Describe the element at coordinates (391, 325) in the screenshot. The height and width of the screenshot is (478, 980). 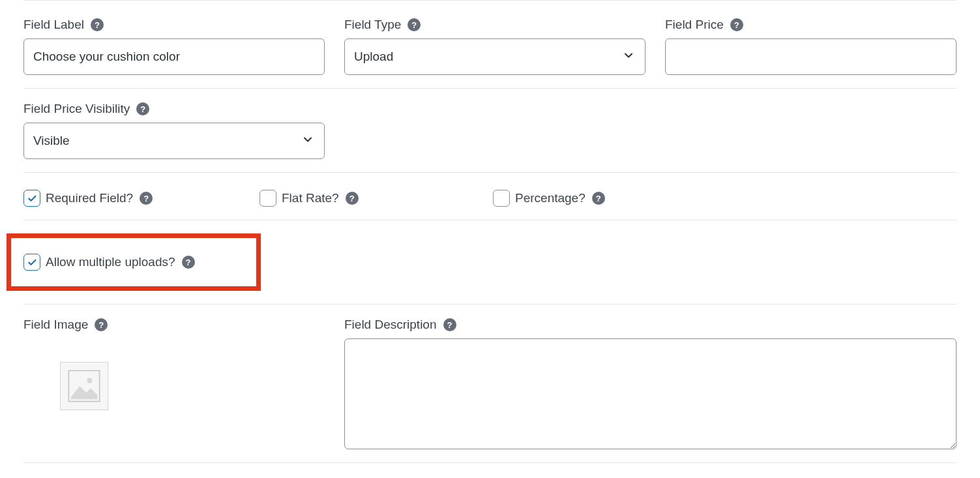
I see `field-description-label: Field Description` at that location.